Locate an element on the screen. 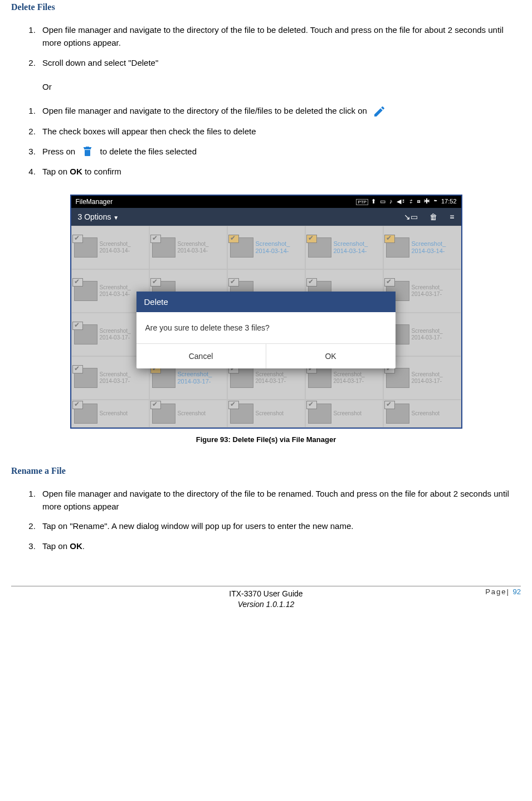  delete-icon: 🗑 is located at coordinates (433, 217).